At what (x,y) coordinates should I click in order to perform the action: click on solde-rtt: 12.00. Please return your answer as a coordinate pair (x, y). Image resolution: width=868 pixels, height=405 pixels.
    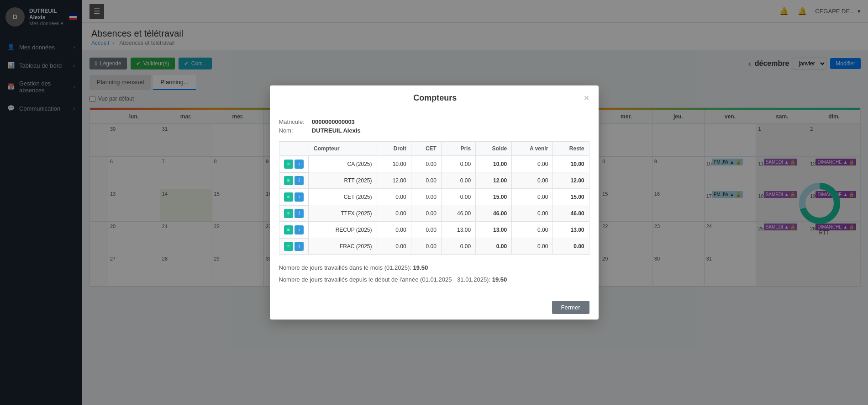
    Looking at the image, I should click on (494, 181).